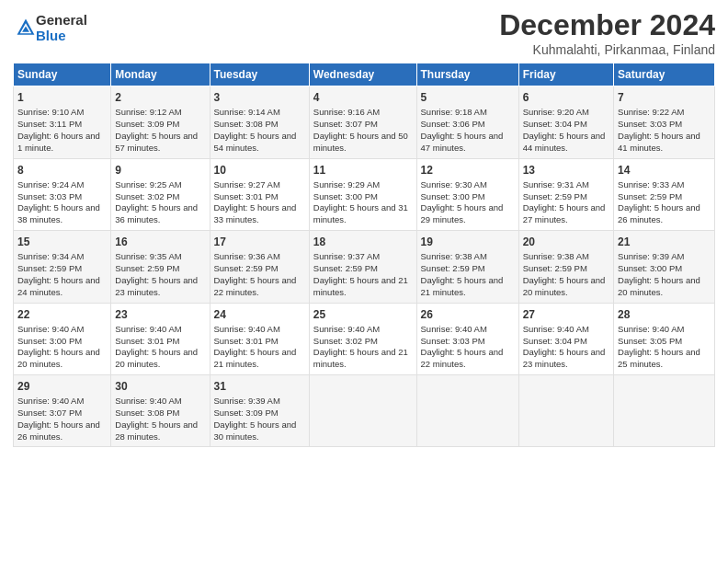  Describe the element at coordinates (364, 33) in the screenshot. I see `header: General Blue December 2024 Kuhmalahti, P…` at that location.